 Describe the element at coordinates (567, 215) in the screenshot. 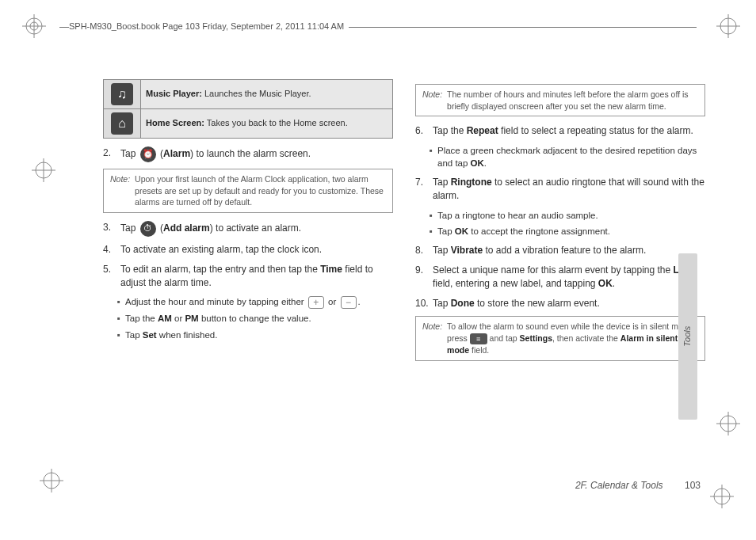

I see `substep: Tap a ringtone to hear an audio sample.` at that location.